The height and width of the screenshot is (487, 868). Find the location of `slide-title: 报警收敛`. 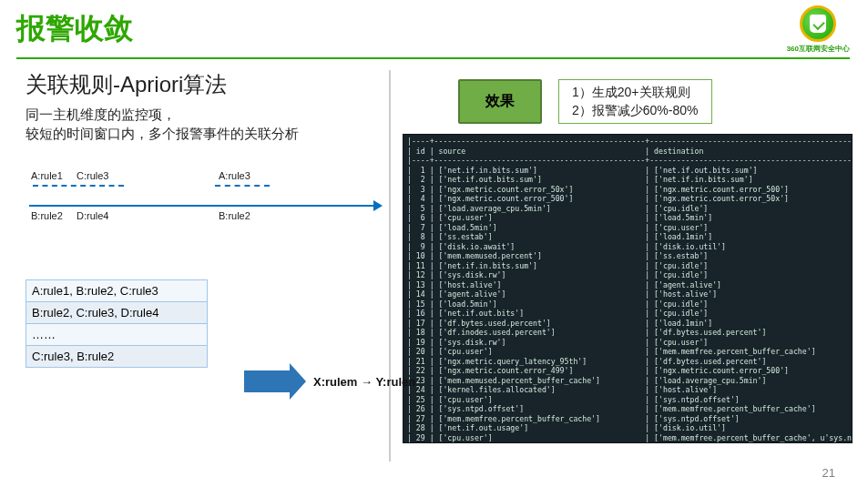

slide-title: 报警收敛 is located at coordinates (75, 29).